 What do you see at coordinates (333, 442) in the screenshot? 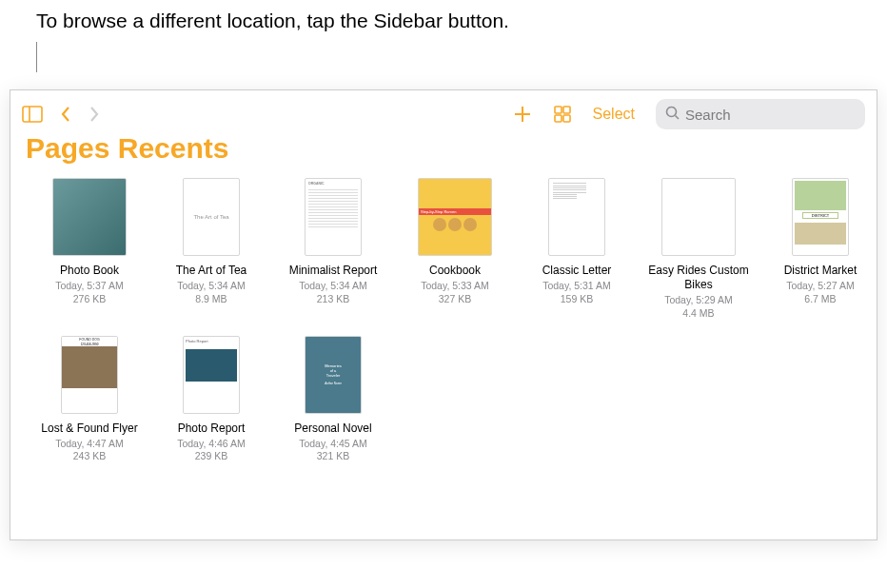
I see `document-meta: Personal NovelToday, 4:45 AM321 KB` at bounding box center [333, 442].